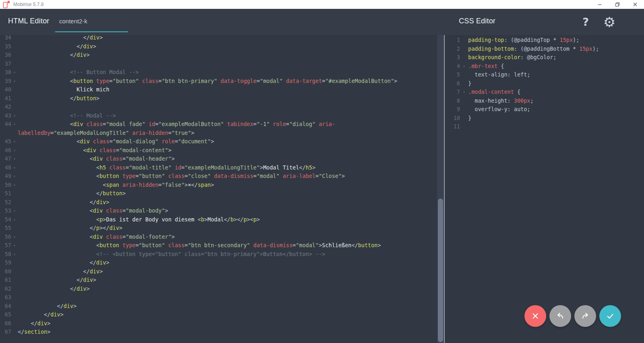 The width and height of the screenshot is (644, 343). Describe the element at coordinates (227, 332) in the screenshot. I see `code-text: </section>` at that location.